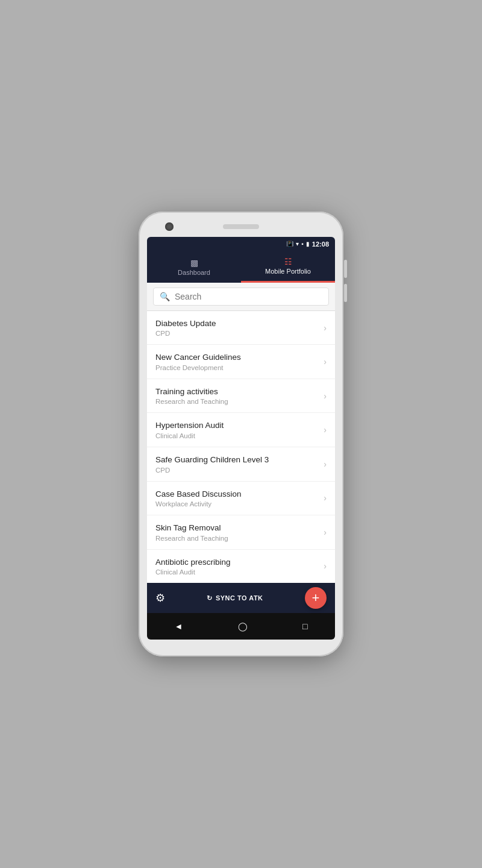  Describe the element at coordinates (241, 499) in the screenshot. I see `list-item: Case Based Discussion Workplace Activity…` at that location.